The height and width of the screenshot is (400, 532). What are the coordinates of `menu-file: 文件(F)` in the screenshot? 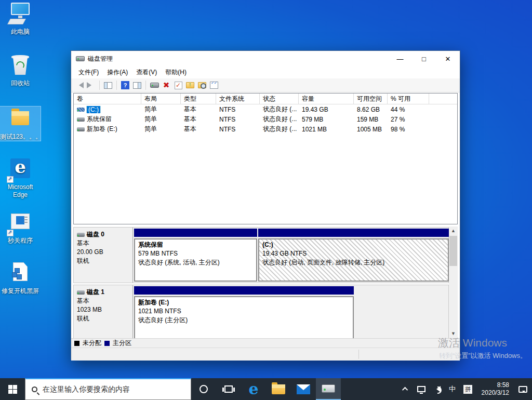 It's located at (88, 73).